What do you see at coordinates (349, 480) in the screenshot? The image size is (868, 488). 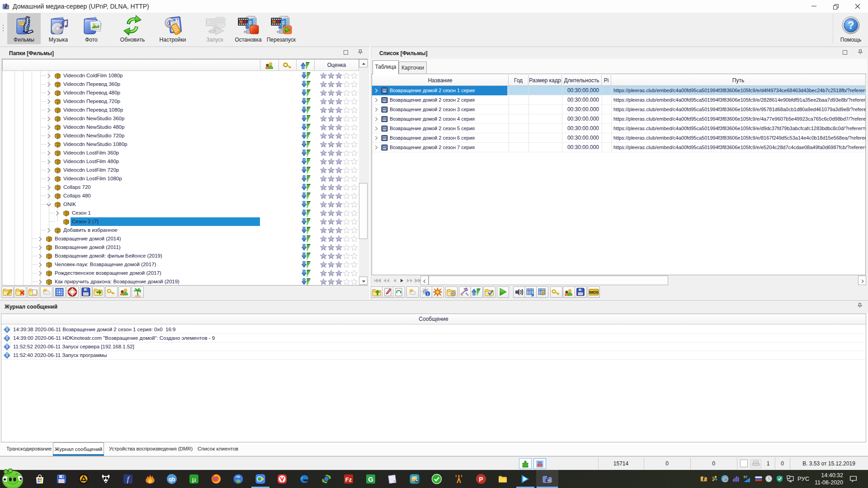 I see `svg-text: Fz` at bounding box center [349, 480].